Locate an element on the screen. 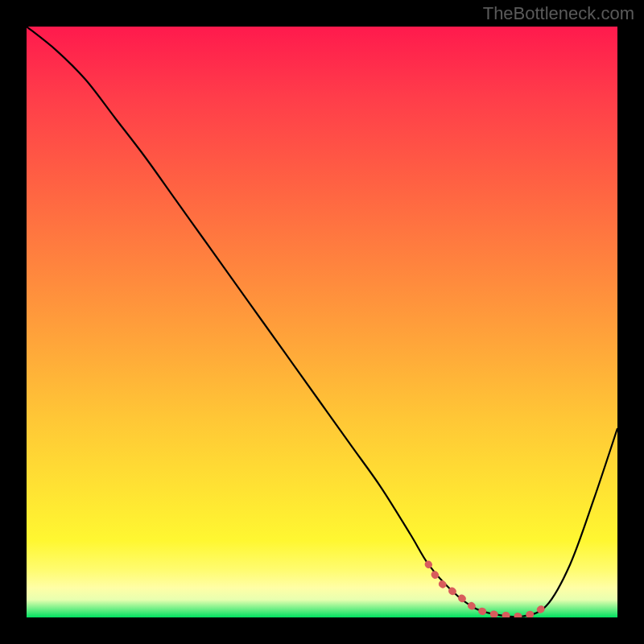 The width and height of the screenshot is (644, 644). optimal-range-curve is located at coordinates (488, 591).